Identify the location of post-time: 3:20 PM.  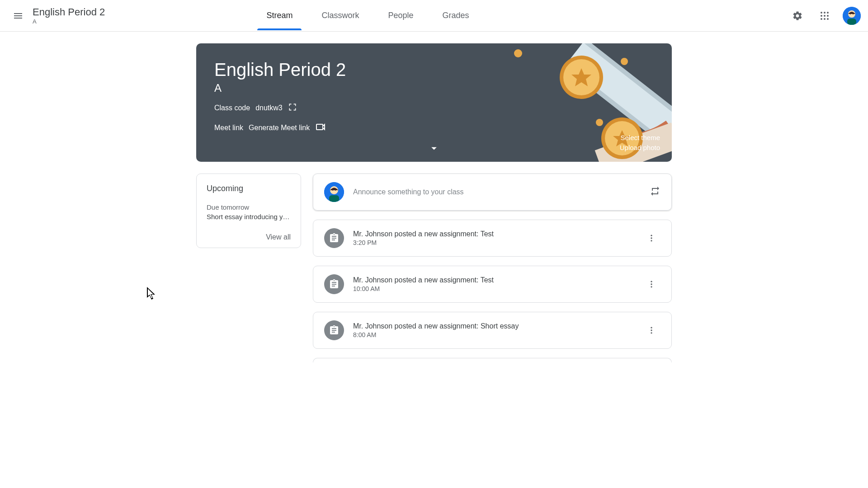
(493, 243).